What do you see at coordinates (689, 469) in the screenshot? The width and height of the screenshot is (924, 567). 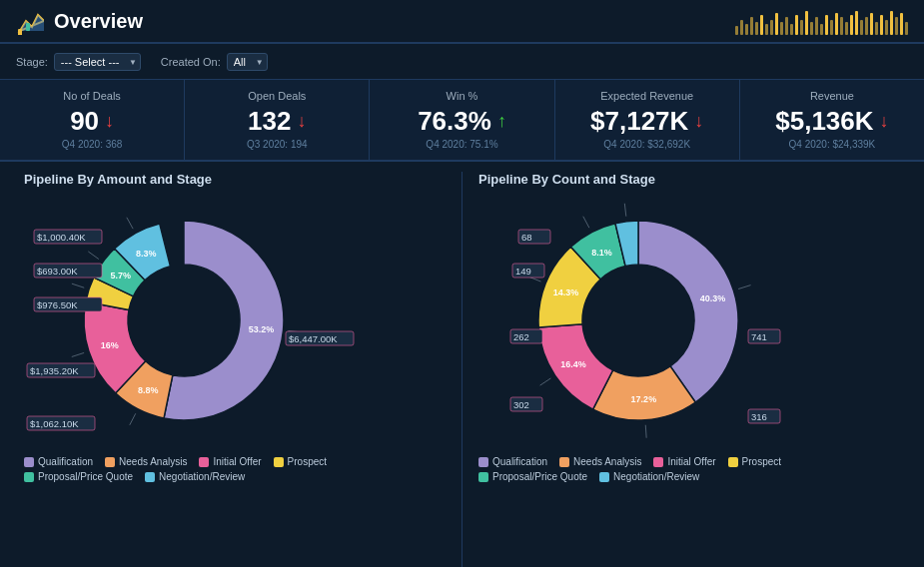 I see `chart2-legend: Qualification Needs Analysis Initial Off…` at bounding box center [689, 469].